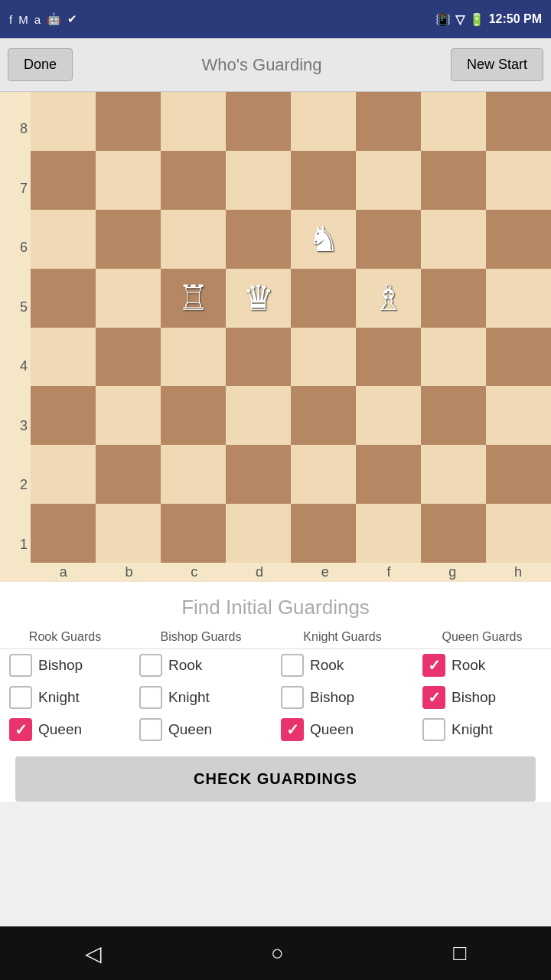 The image size is (551, 980). What do you see at coordinates (40, 64) in the screenshot?
I see `done-button: Done` at bounding box center [40, 64].